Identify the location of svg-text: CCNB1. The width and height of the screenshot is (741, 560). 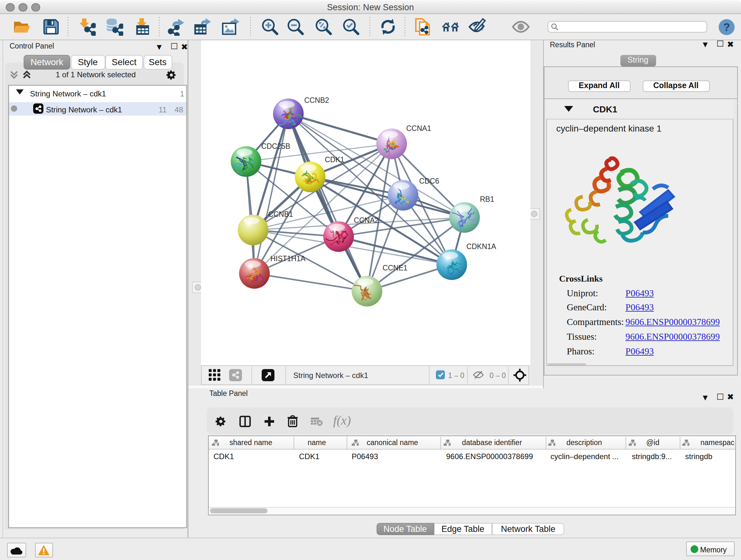
(281, 214).